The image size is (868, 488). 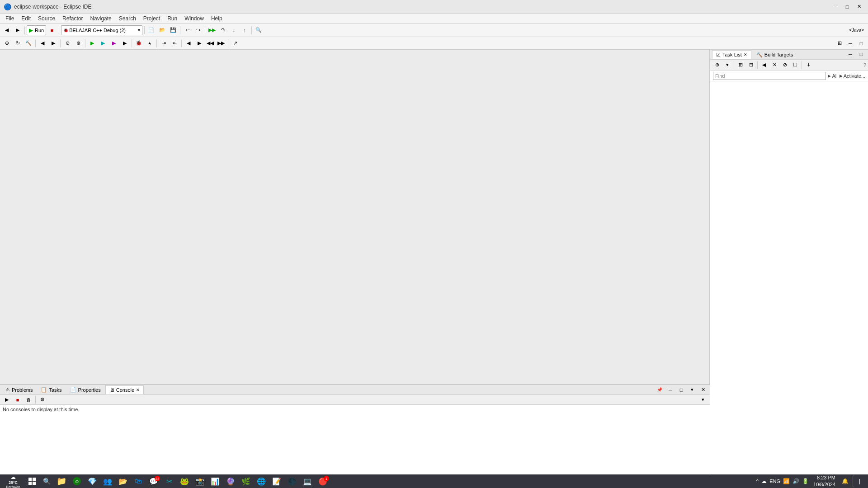 I want to click on menu-window: Window, so click(x=194, y=19).